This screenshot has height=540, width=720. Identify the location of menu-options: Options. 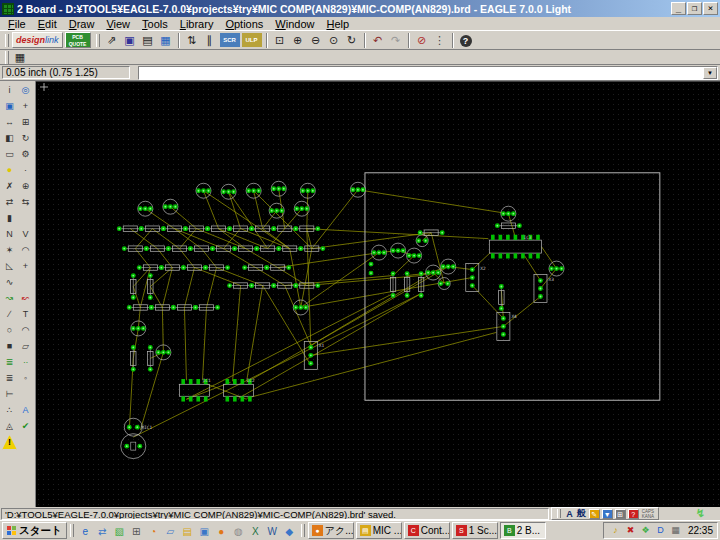
(244, 24).